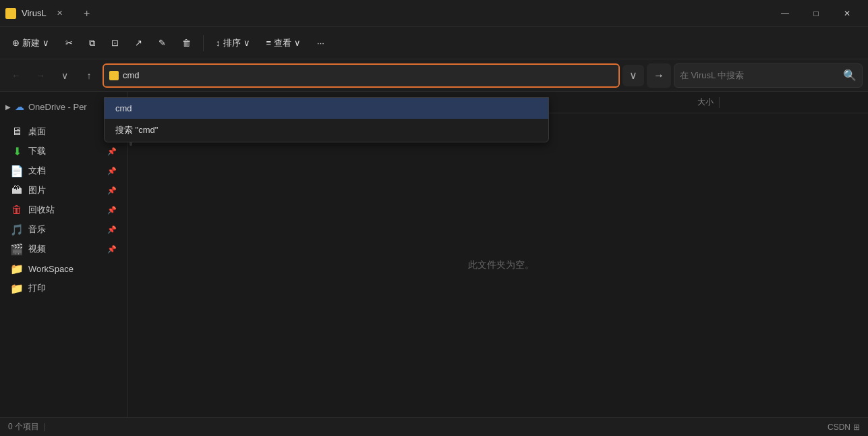 This screenshot has height=436, width=868. What do you see at coordinates (659, 76) in the screenshot?
I see `go-arrow-icon: →` at bounding box center [659, 76].